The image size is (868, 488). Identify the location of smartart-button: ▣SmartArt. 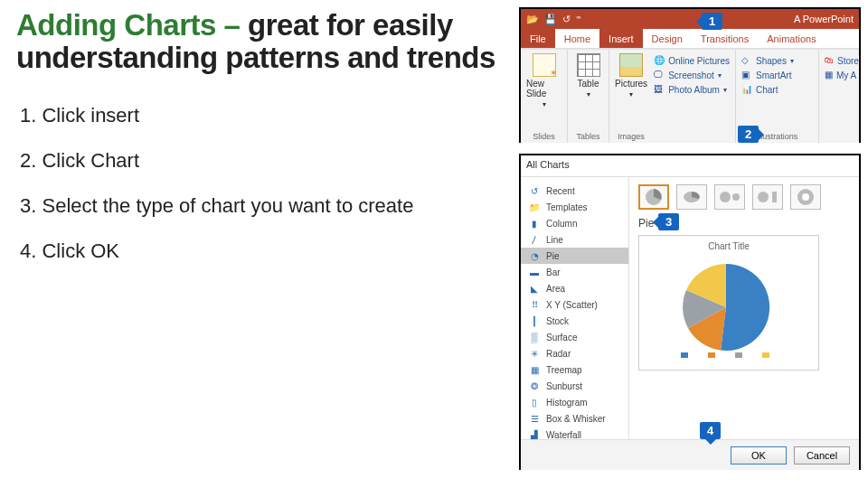
(778, 75).